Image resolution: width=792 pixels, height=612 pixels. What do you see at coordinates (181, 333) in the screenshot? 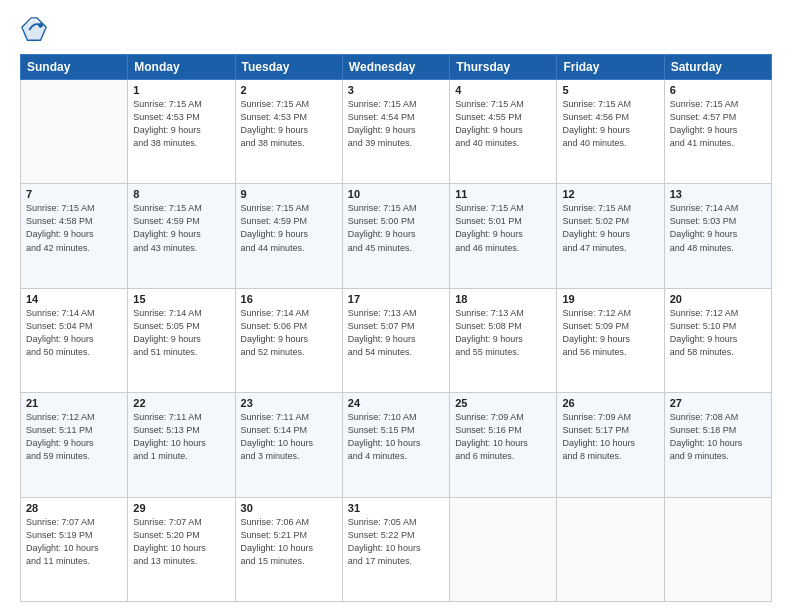
I see `day-info: Sunrise: 7:14 AMSunset: 5:05 PMDaylight:…` at bounding box center [181, 333].